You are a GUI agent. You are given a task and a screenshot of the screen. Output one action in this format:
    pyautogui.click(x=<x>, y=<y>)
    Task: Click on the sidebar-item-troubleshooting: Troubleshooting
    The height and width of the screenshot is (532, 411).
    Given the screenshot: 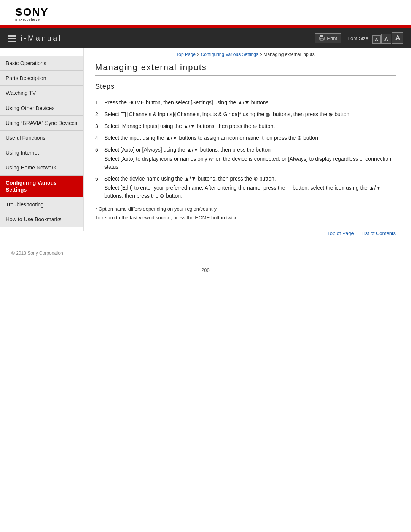 What is the action you would take?
    pyautogui.click(x=42, y=205)
    